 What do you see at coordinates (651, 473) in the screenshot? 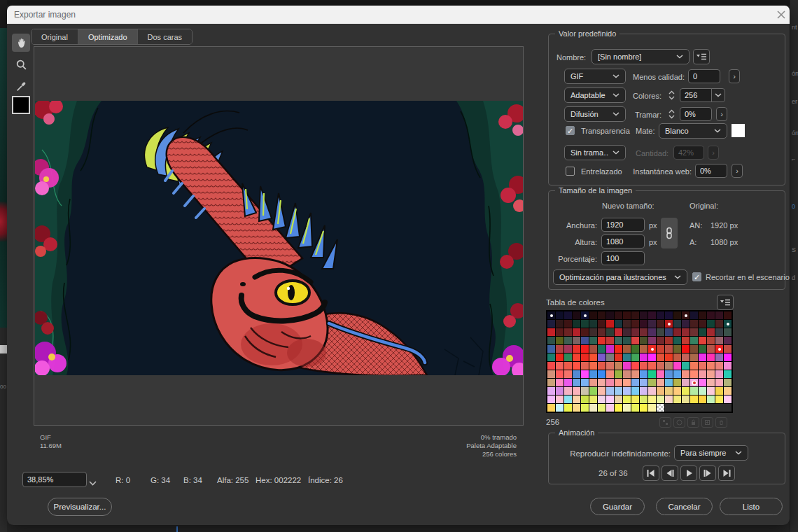
I see `first-frame-button` at bounding box center [651, 473].